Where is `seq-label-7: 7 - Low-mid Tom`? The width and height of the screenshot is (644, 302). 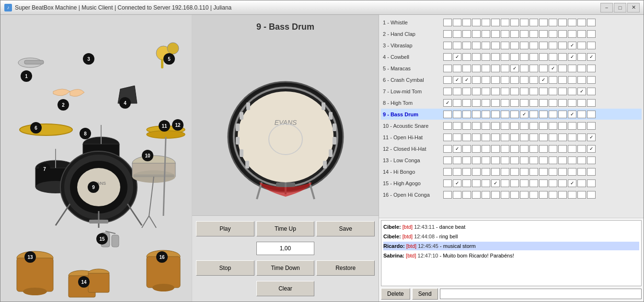
seq-label-7: 7 - Low-mid Tom is located at coordinates (412, 91).